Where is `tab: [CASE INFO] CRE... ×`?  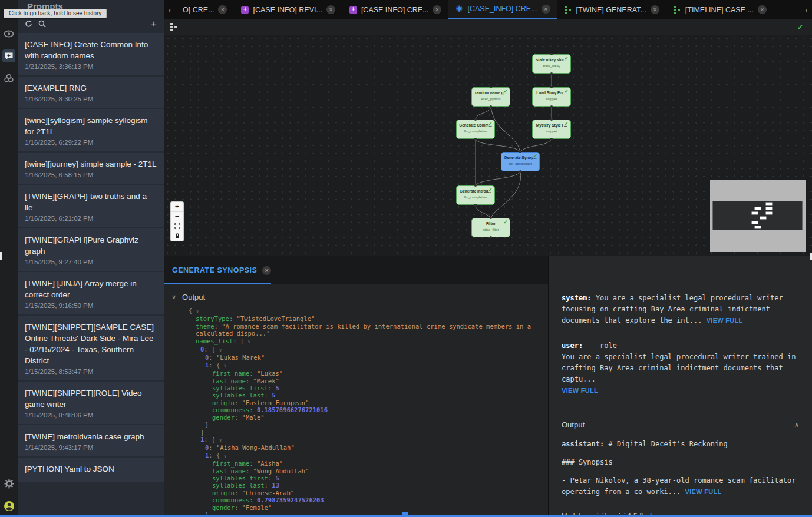
tab: [CASE INFO] CRE... × is located at coordinates (396, 9).